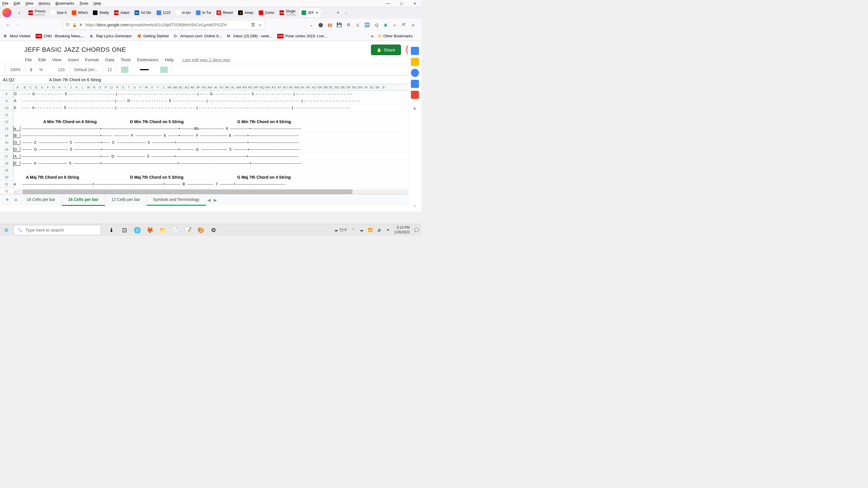  What do you see at coordinates (280, 87) in the screenshot?
I see `column-header: AT` at bounding box center [280, 87].